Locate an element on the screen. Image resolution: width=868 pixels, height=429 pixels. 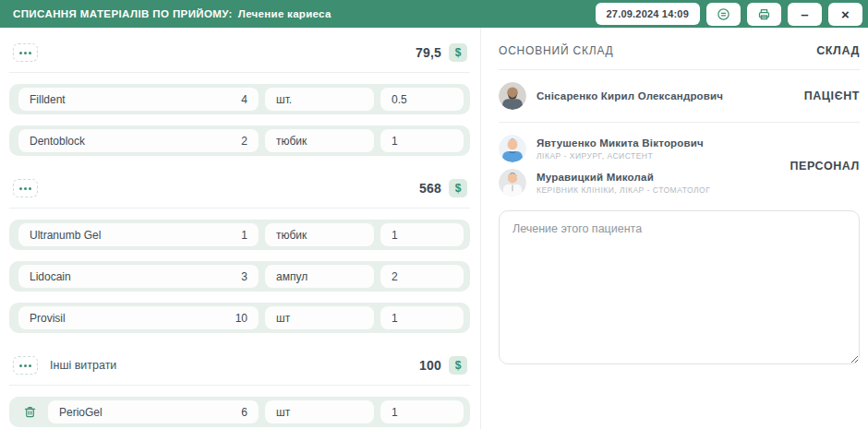
material-row: Provisil 10 шт 1 is located at coordinates (240, 317).